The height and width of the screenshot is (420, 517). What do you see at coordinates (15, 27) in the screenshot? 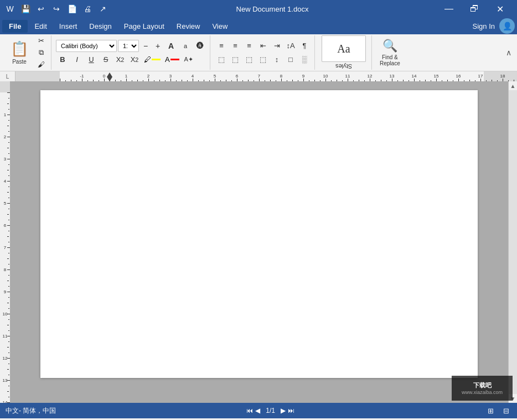
I see `menu-file: File` at bounding box center [15, 27].